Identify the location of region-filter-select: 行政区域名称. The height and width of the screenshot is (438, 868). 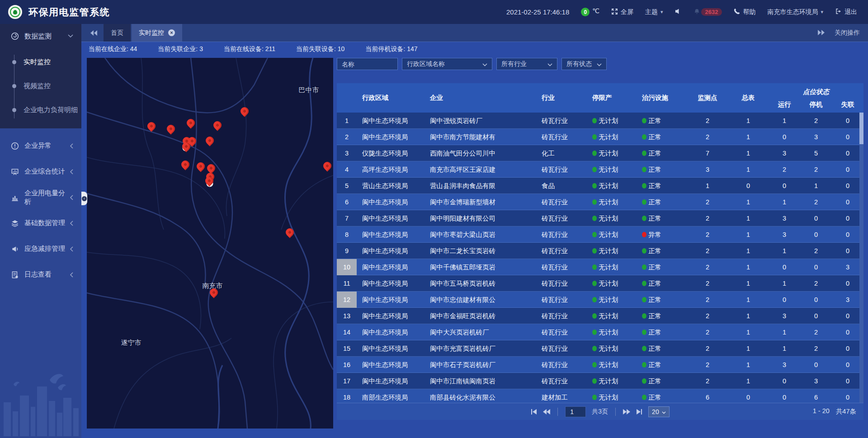
(447, 64).